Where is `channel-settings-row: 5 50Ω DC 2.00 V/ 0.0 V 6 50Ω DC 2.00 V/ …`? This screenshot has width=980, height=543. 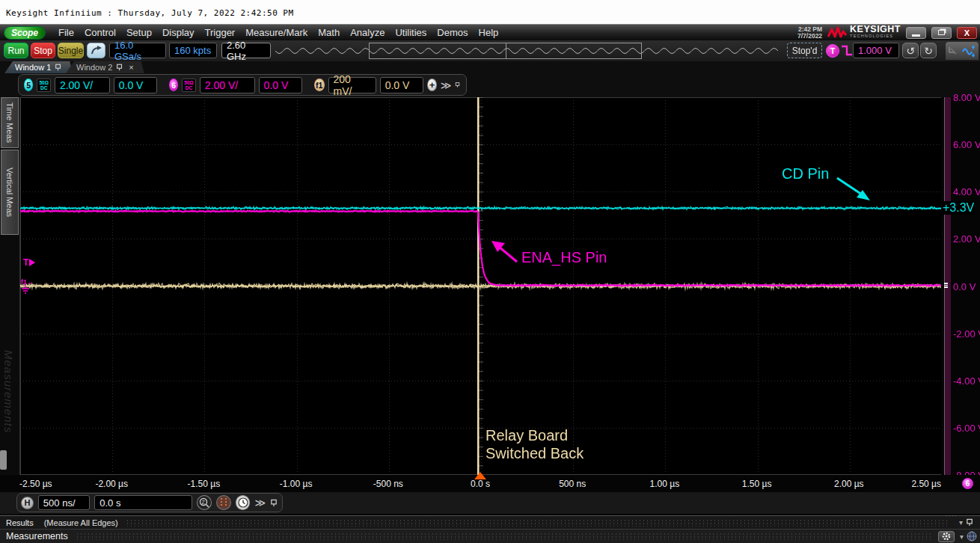
channel-settings-row: 5 50Ω DC 2.00 V/ 0.0 V 6 50Ω DC 2.00 V/ … is located at coordinates (490, 85).